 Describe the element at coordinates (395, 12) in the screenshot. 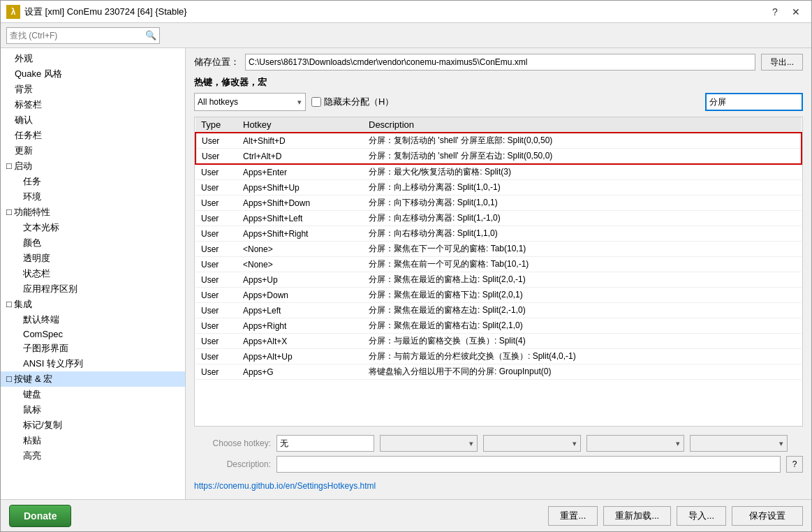

I see `window-title: 设置 [xml] ConEmu 230724 [64] {Stable}` at that location.